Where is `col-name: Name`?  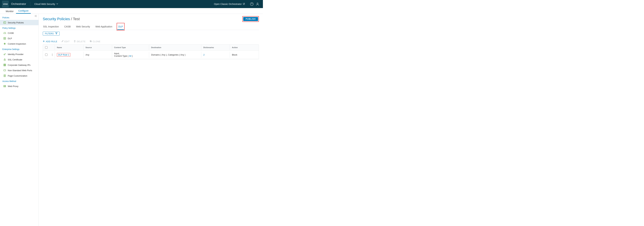 col-name: Name is located at coordinates (69, 48).